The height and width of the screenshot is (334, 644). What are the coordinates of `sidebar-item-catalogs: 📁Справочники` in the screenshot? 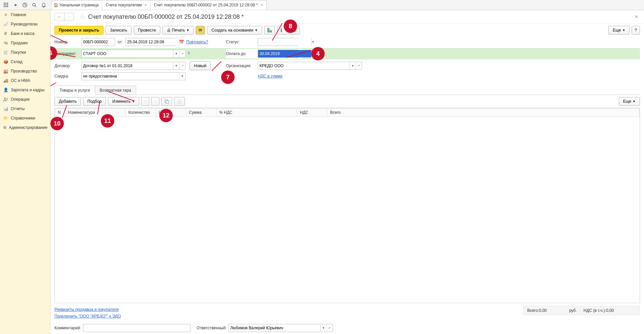 It's located at (25, 118).